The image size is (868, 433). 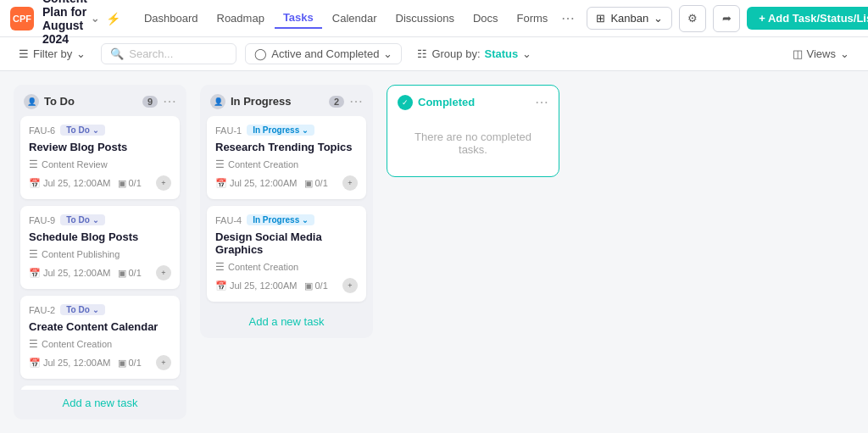 What do you see at coordinates (100, 344) in the screenshot?
I see `card-fau2-meta: ☰ Content Creation` at bounding box center [100, 344].